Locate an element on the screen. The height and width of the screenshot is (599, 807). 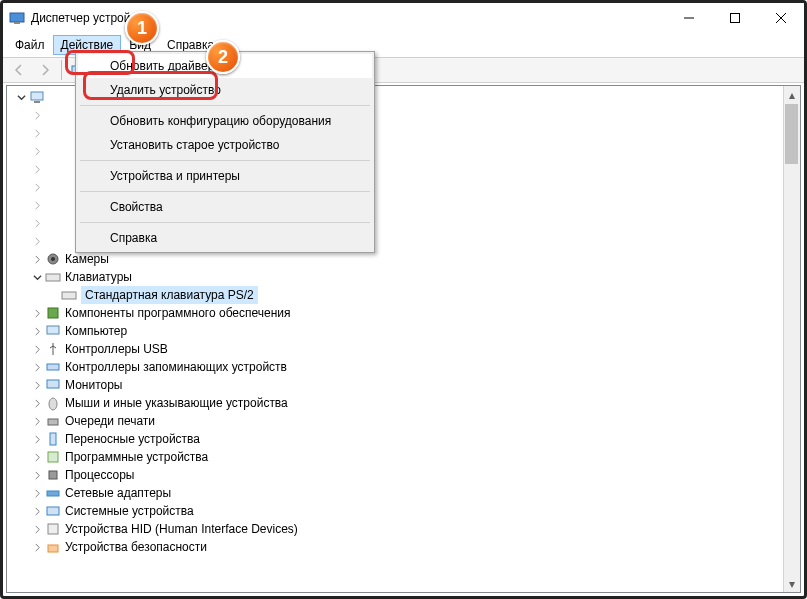
tree-item-storage: Контроллеры запоминающих устройств is located at coordinates (404, 367).